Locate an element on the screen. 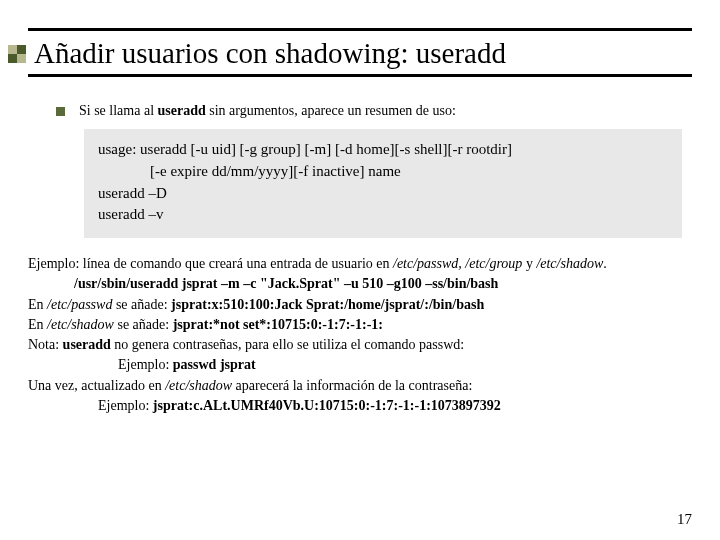 This screenshot has height=540, width=720. page-title: Añadir usuarios con shadowing: useradd is located at coordinates (270, 54).